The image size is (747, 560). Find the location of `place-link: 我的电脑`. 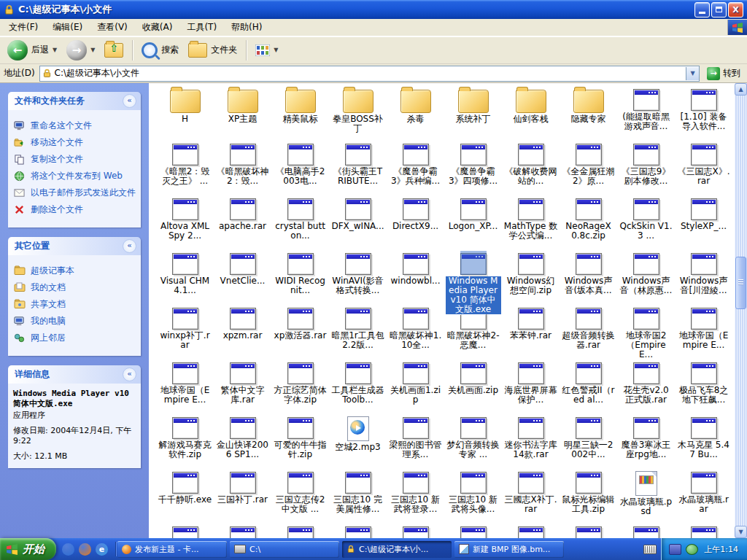

place-link: 我的电脑 is located at coordinates (75, 322).